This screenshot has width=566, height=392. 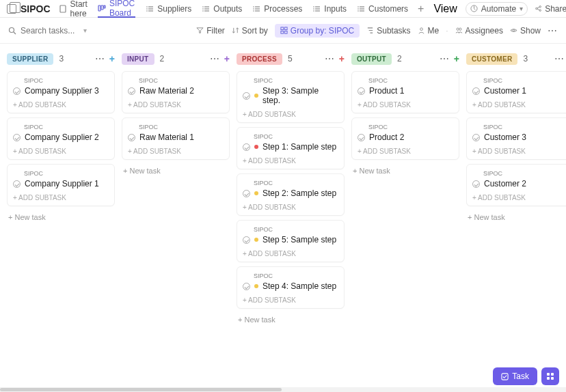 What do you see at coordinates (66, 127) in the screenshot?
I see `card-parent-label: SIPOC` at bounding box center [66, 127].